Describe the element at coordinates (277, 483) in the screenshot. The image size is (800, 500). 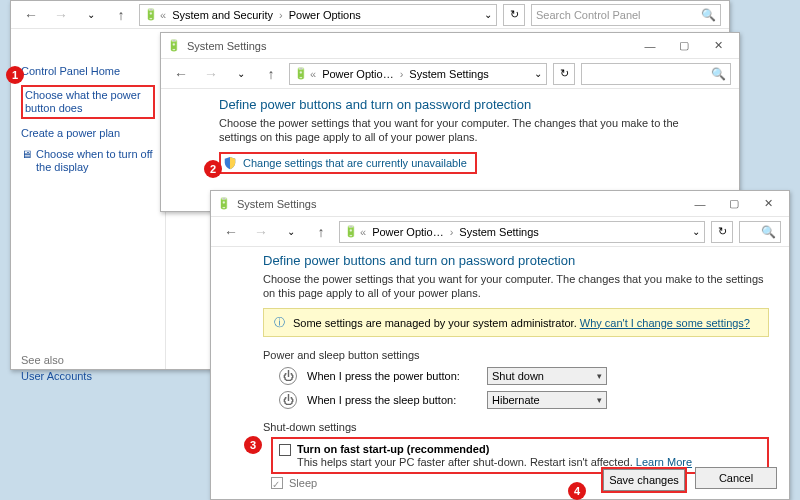
I see `sleep-checkbox: ✓` at that location.